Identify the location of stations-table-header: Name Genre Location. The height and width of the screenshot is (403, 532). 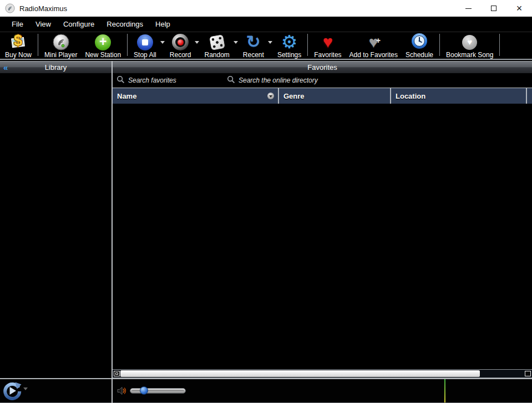
(322, 95).